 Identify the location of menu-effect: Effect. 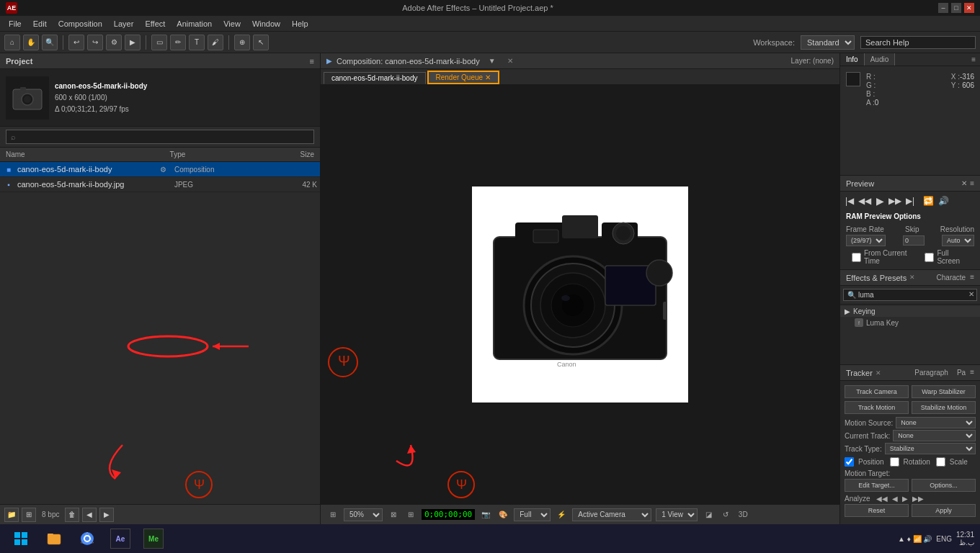
(155, 24).